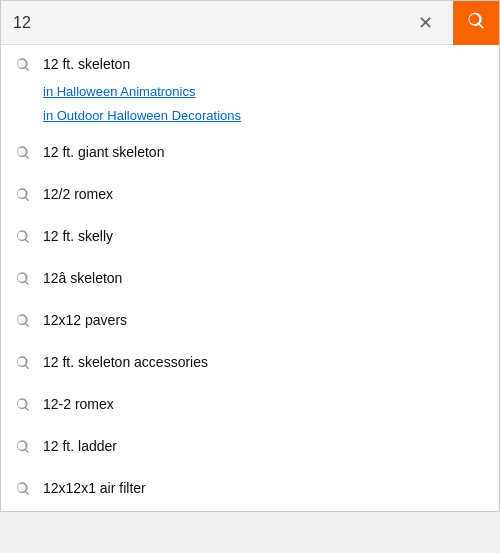  What do you see at coordinates (86, 65) in the screenshot?
I see `suggestion-text: 12 ft. skeleton` at bounding box center [86, 65].